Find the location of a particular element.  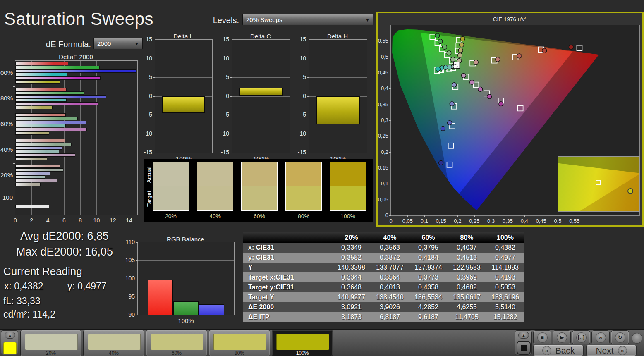

x-tick-label: 100% is located at coordinates (186, 321).